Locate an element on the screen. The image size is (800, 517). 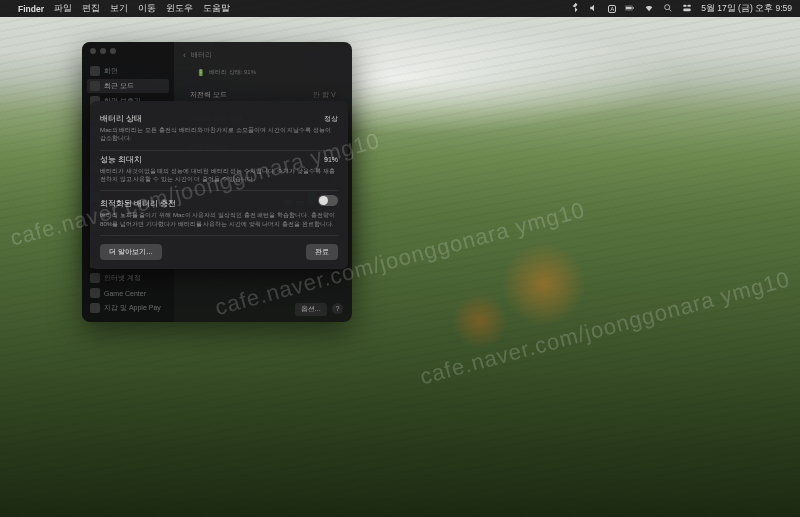
wifi-icon is located at coordinates (649, 9).